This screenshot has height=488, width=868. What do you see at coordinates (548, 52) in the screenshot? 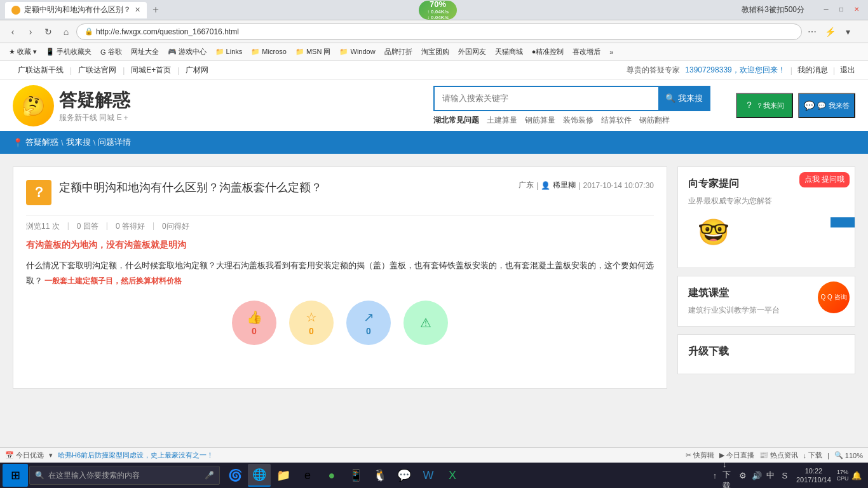
I see `bookmark-precise: ●精准控制` at bounding box center [548, 52].